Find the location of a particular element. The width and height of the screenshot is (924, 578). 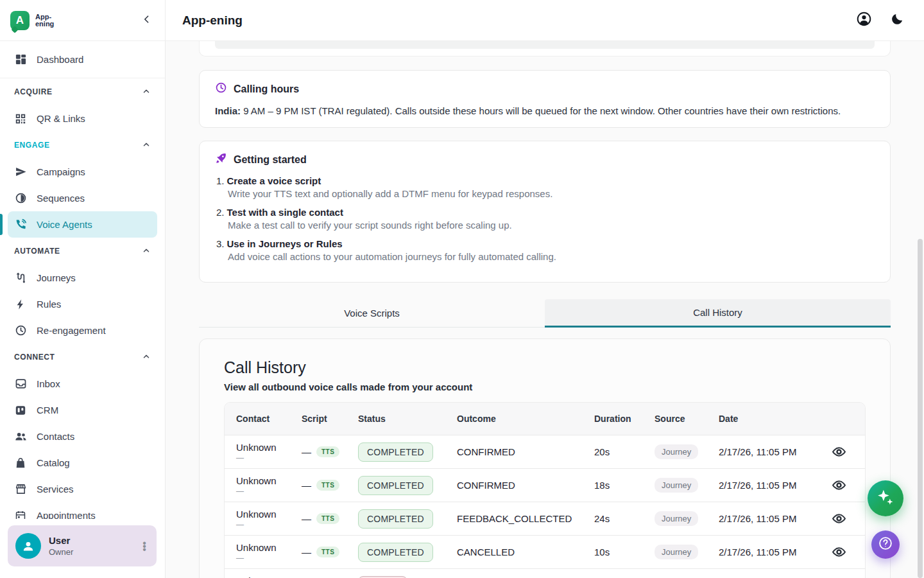

sidebar-item-journeys: Journeys is located at coordinates (82, 277).